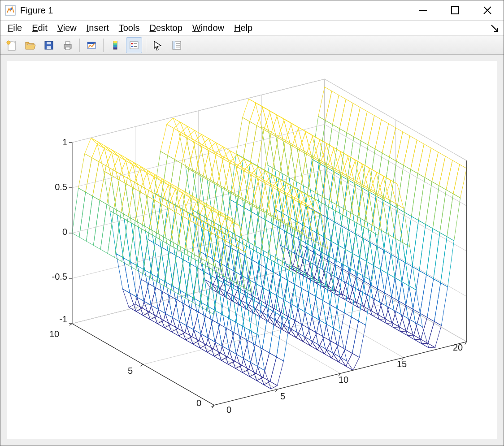 This screenshot has height=446, width=504. Describe the element at coordinates (130, 371) in the screenshot. I see `y-tick-label: 5` at that location.